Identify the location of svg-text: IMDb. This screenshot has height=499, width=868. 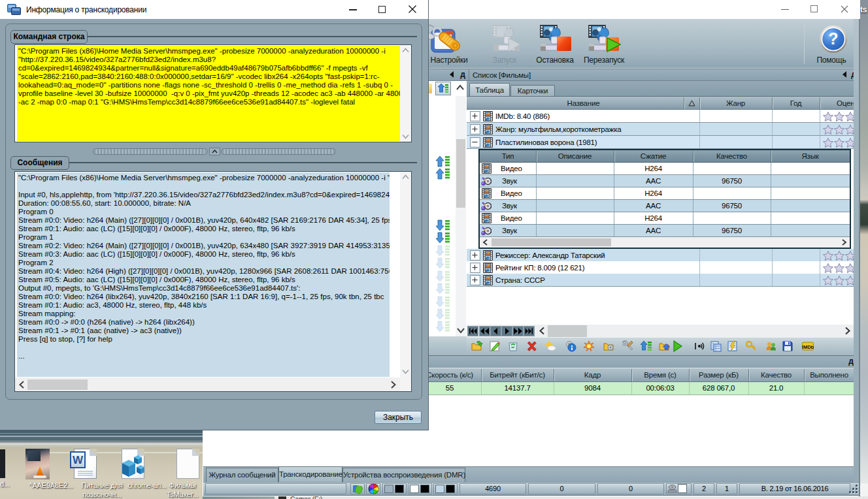
(808, 347).